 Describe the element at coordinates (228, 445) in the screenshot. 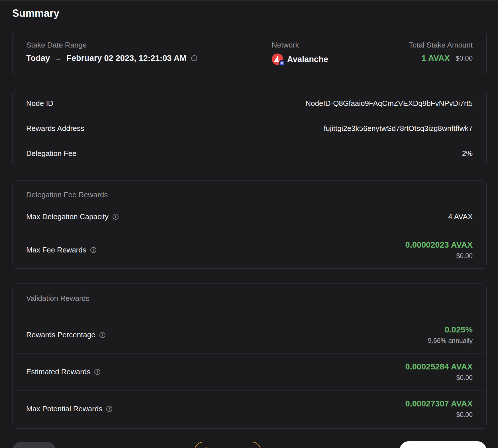

I see `start-over-button: Start Over` at that location.